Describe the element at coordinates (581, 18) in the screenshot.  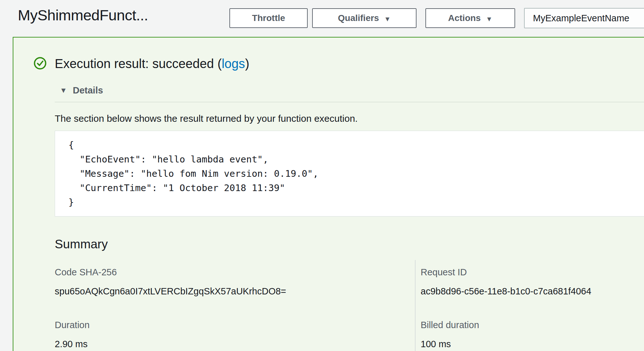
I see `test-event-selected-value: MyExampleEventName` at that location.